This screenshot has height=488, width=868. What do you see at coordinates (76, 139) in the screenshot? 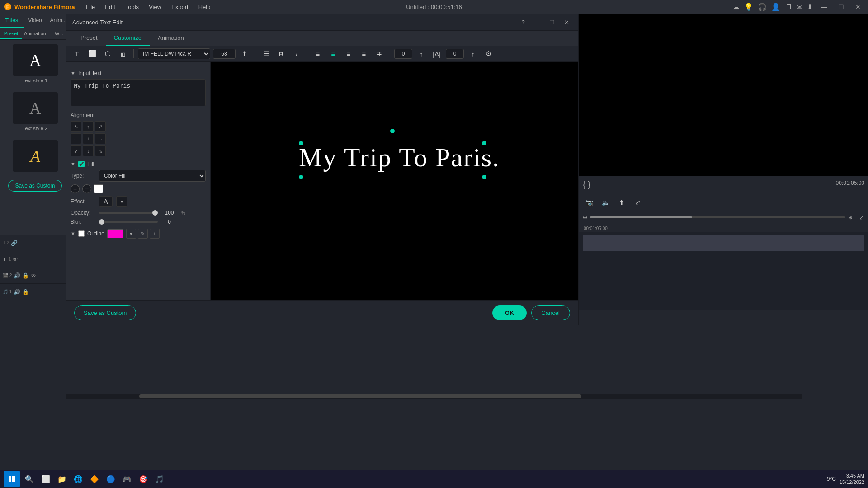
I see `align-middleleft: ←` at bounding box center [76, 139].